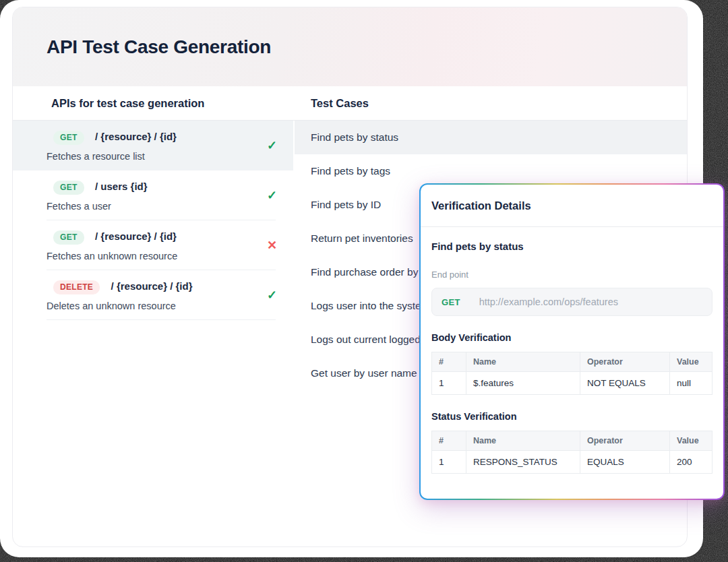 This screenshot has width=728, height=562. Describe the element at coordinates (162, 206) in the screenshot. I see `api-description: Fetches a user` at that location.